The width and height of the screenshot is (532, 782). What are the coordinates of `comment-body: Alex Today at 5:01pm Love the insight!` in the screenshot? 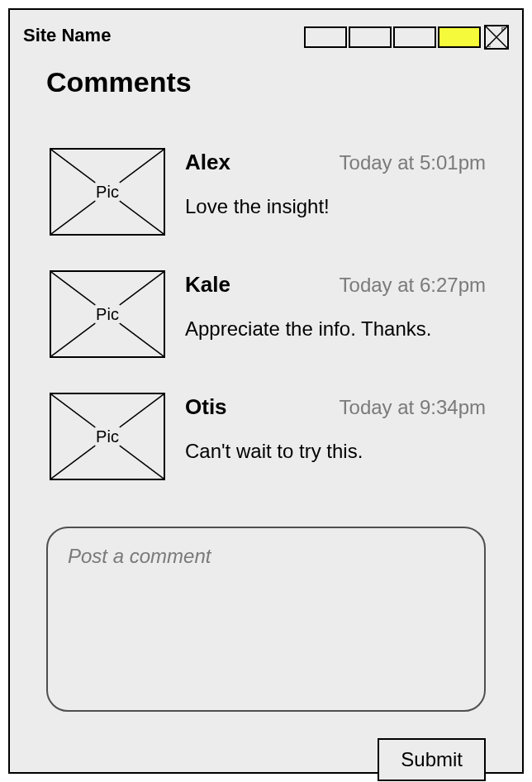 It's located at (335, 192).